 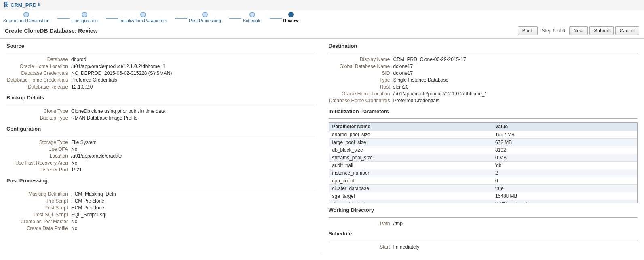 What do you see at coordinates (161, 73) in the screenshot?
I see `field-db-credentials: Database Credentials NC_DBPROD_2015-06-0…` at bounding box center [161, 73].